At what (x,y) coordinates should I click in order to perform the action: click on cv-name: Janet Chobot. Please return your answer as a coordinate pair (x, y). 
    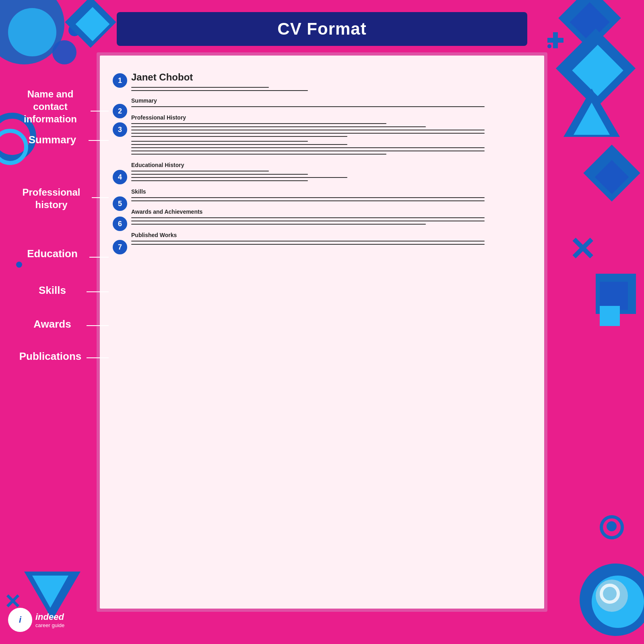
    Looking at the image, I should click on (328, 77).